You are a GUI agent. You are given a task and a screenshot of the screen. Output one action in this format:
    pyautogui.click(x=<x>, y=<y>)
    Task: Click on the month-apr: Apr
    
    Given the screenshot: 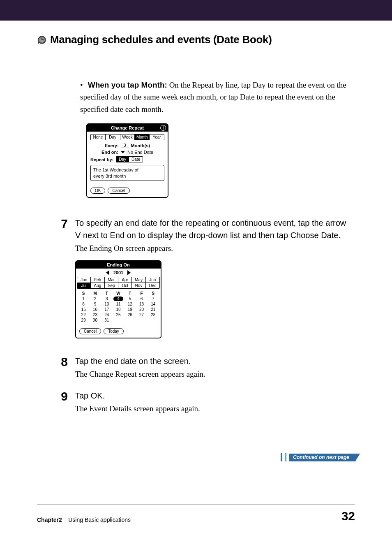 What is the action you would take?
    pyautogui.click(x=125, y=280)
    